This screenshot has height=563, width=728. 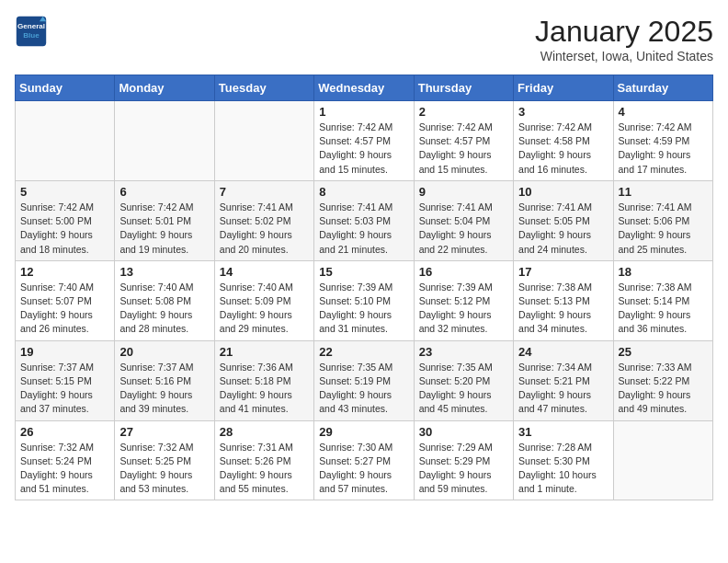 I want to click on calendar-cell: 22Sunrise: 7:35 AM Sunset: 5:19 PM Dayli…, so click(x=364, y=381).